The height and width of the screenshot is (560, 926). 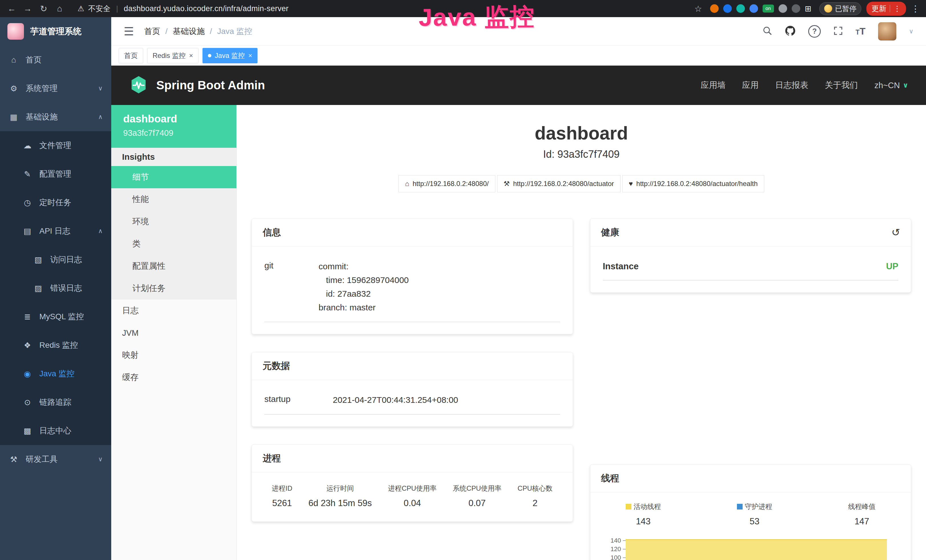 What do you see at coordinates (768, 8) in the screenshot?
I see `extension-on-badge: on` at bounding box center [768, 8].